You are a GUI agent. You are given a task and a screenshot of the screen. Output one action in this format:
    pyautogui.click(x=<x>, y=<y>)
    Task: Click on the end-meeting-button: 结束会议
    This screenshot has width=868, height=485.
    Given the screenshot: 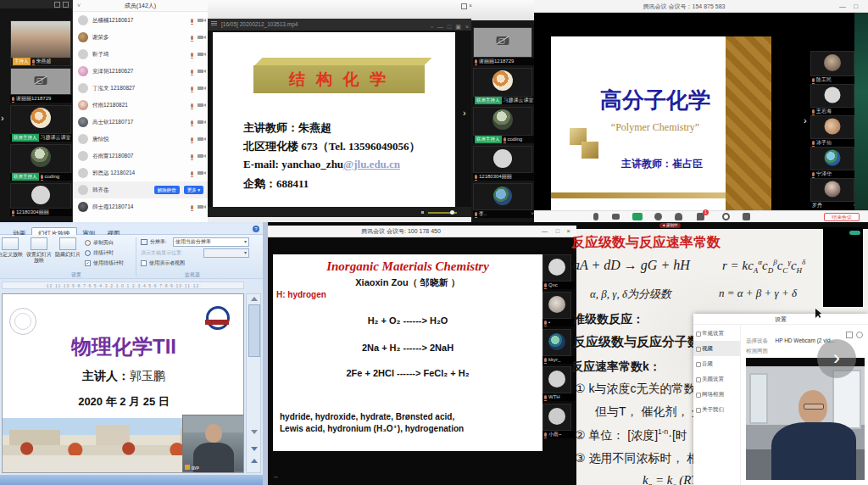 What is the action you would take?
    pyautogui.click(x=842, y=217)
    